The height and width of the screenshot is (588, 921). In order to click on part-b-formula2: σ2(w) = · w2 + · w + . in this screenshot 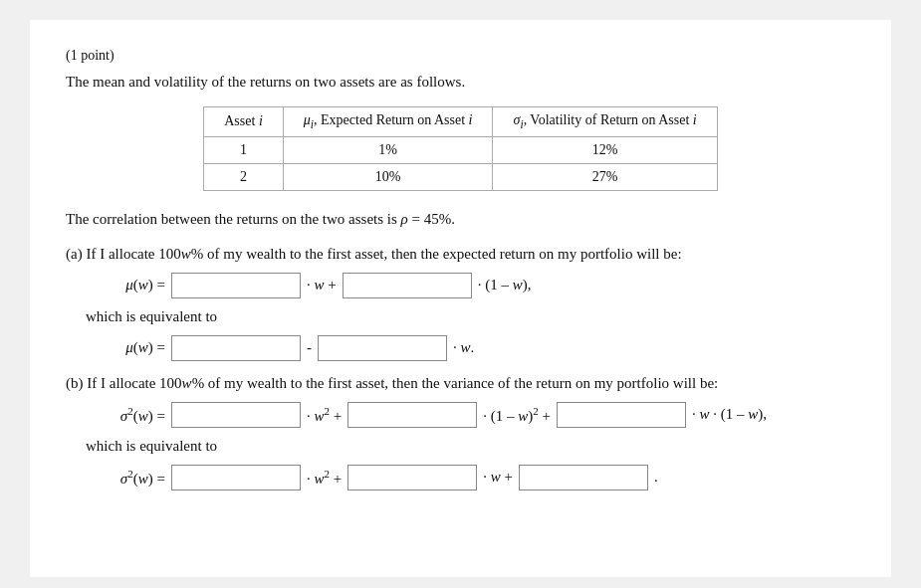, I will do `click(470, 478)`.